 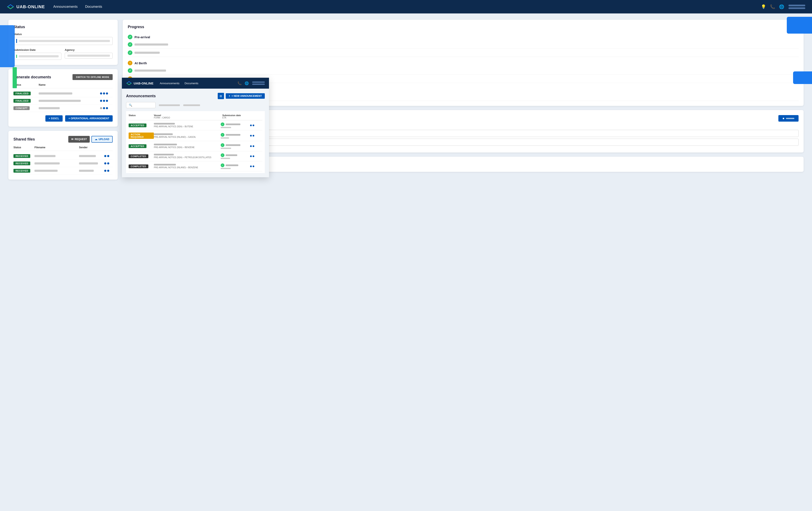 What do you see at coordinates (170, 83) in the screenshot?
I see `ann-link-announcements: Announcements` at bounding box center [170, 83].